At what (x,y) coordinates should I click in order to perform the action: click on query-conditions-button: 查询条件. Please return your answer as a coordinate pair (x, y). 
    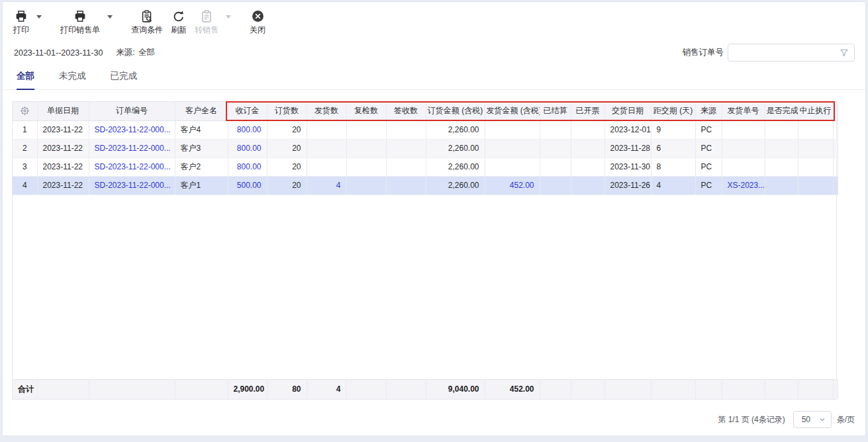
    Looking at the image, I should click on (147, 22).